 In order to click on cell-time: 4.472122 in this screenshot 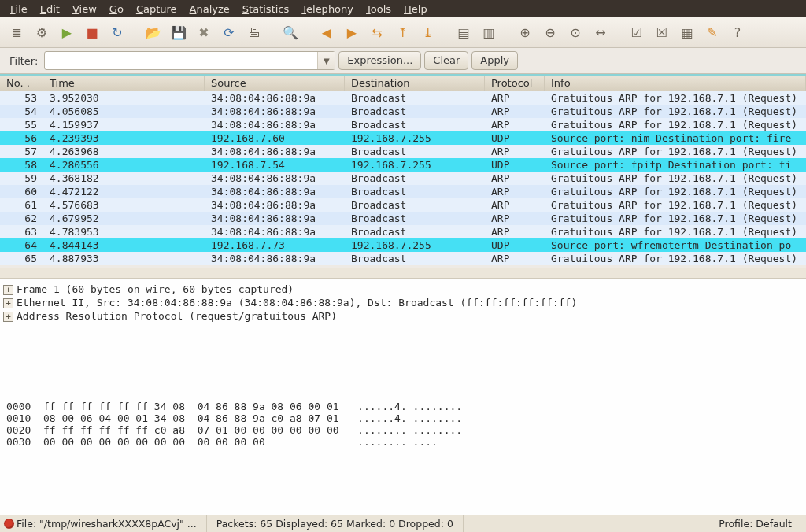, I will do `click(124, 192)`.